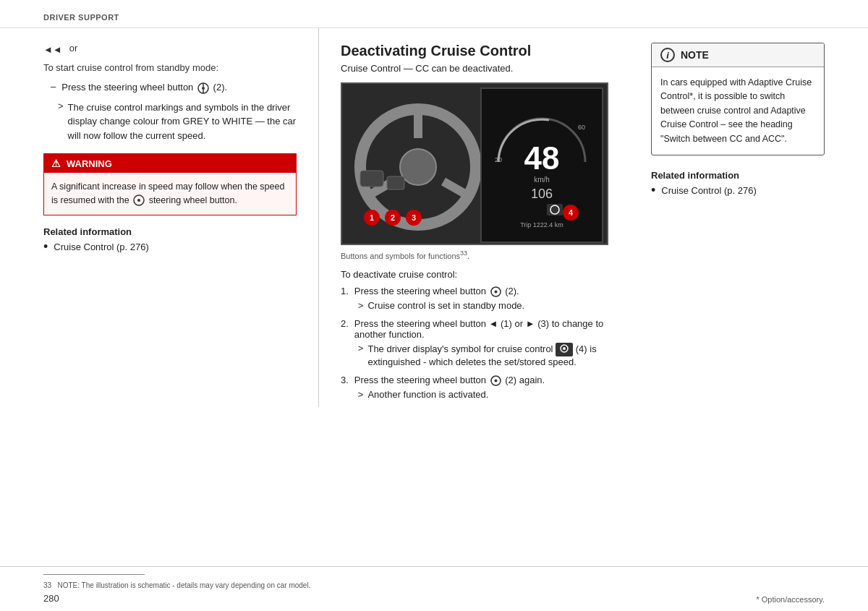 Image resolution: width=868 pixels, height=611 pixels. Describe the element at coordinates (446, 305) in the screenshot. I see `step-1-sub-text: Cruise control is set in standby mode.` at that location.